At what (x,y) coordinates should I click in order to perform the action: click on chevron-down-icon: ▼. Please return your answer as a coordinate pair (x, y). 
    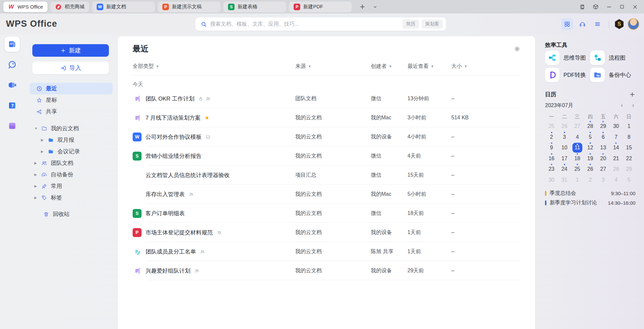
    Looking at the image, I should click on (36, 129).